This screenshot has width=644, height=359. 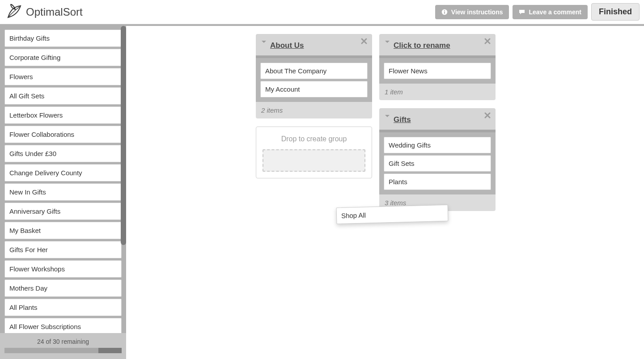 I want to click on source-card: New In Gifts, so click(x=63, y=192).